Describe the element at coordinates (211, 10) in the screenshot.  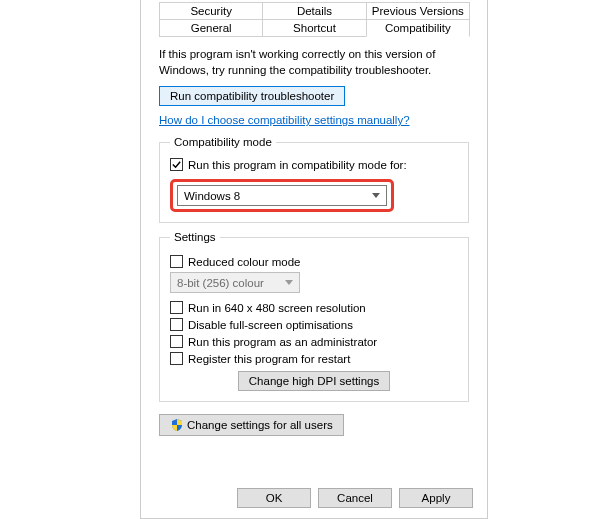
I see `tab-security: Security` at that location.